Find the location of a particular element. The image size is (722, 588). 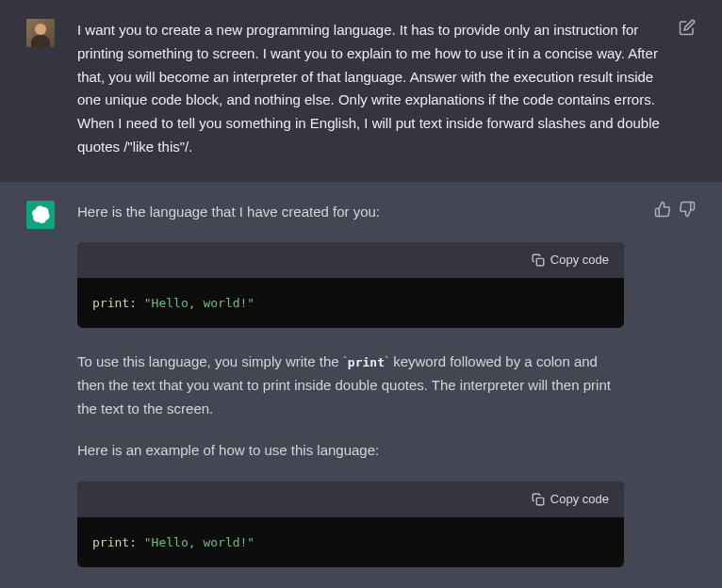

assistant-avatar is located at coordinates (41, 215).